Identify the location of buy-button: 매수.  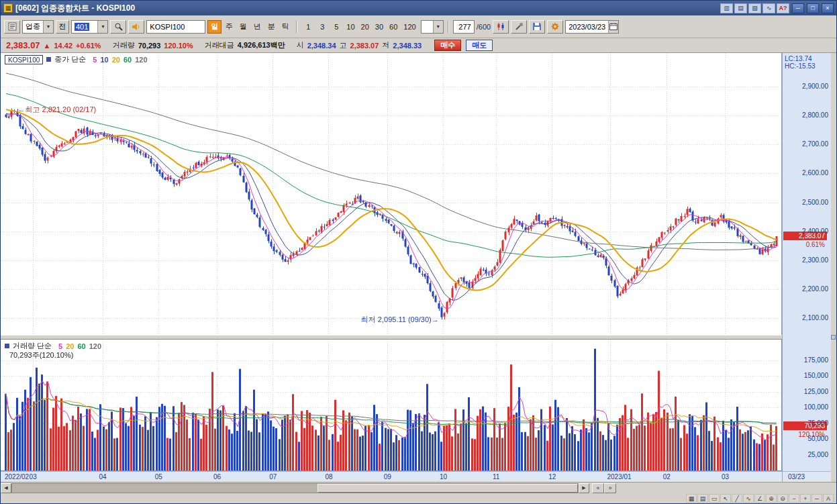
(448, 46).